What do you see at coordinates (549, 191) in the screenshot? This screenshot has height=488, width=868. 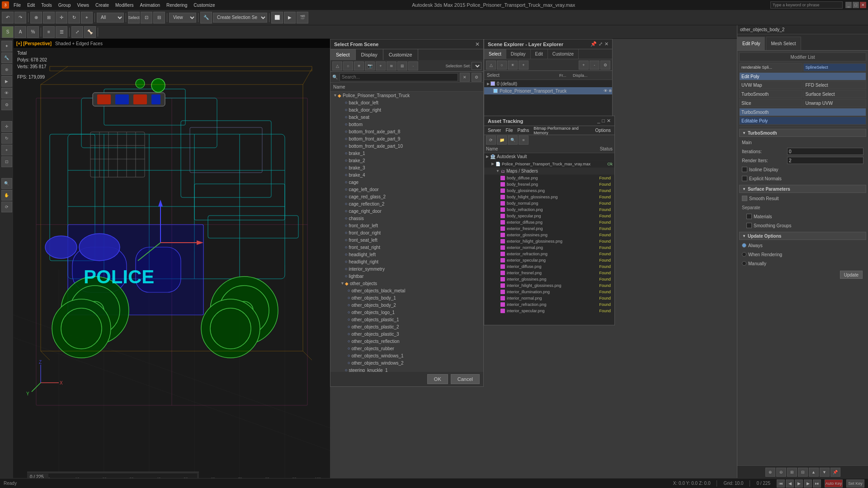 I see `list-item: body_glossiness.png Found` at bounding box center [549, 191].